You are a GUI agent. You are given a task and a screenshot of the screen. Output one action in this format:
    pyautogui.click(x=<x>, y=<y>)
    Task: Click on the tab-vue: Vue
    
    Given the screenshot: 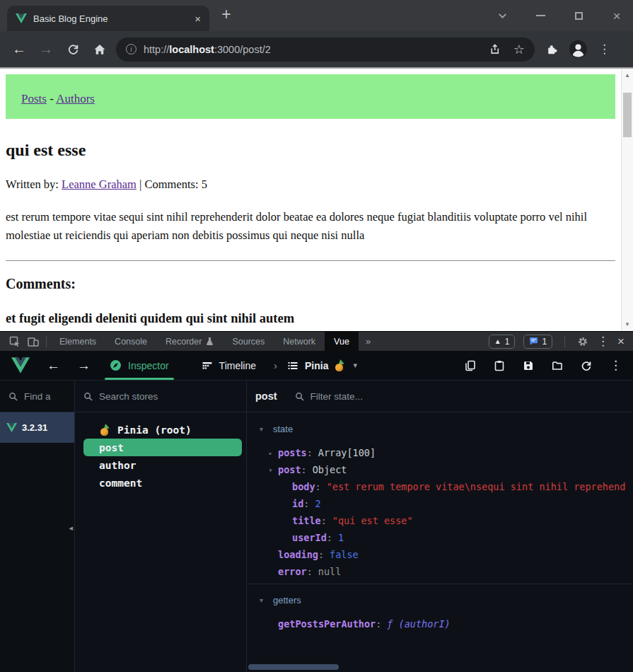 What is the action you would take?
    pyautogui.click(x=342, y=341)
    